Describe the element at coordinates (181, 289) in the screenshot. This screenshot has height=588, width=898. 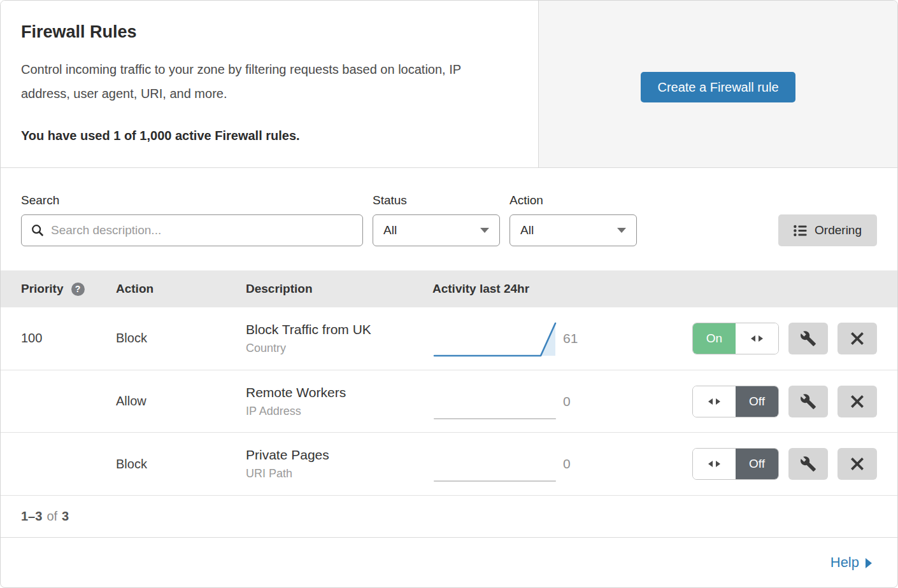
I see `action-column-header: Action` at that location.